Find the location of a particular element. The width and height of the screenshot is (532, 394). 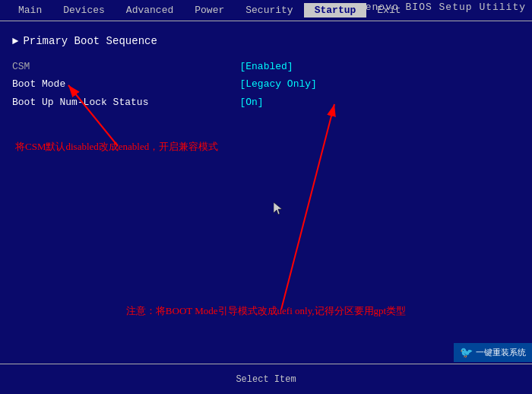

menu-bar: Lenovo BIOS Setup Utility Main Devices A… is located at coordinates (266, 11).